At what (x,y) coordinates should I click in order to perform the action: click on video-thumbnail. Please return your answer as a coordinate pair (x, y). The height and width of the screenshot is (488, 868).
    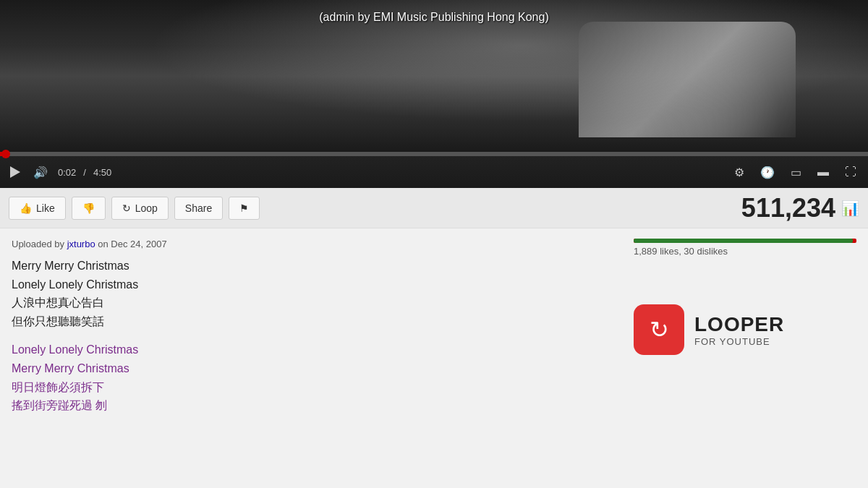
    Looking at the image, I should click on (687, 80).